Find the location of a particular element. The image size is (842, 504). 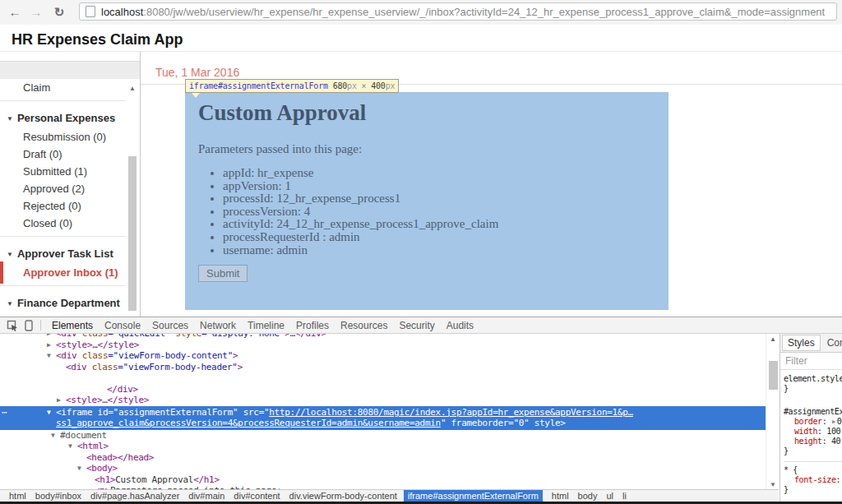

css-property-name: font-size is located at coordinates (816, 480).